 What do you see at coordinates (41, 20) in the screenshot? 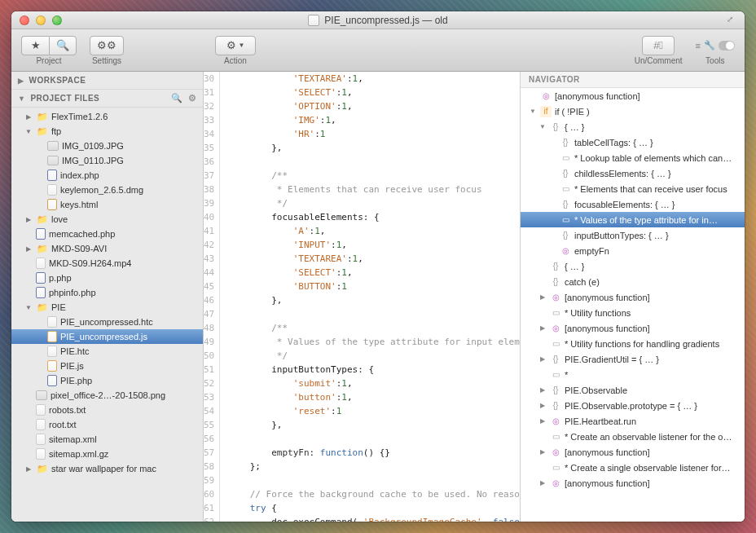
I see `minimize-button` at bounding box center [41, 20].